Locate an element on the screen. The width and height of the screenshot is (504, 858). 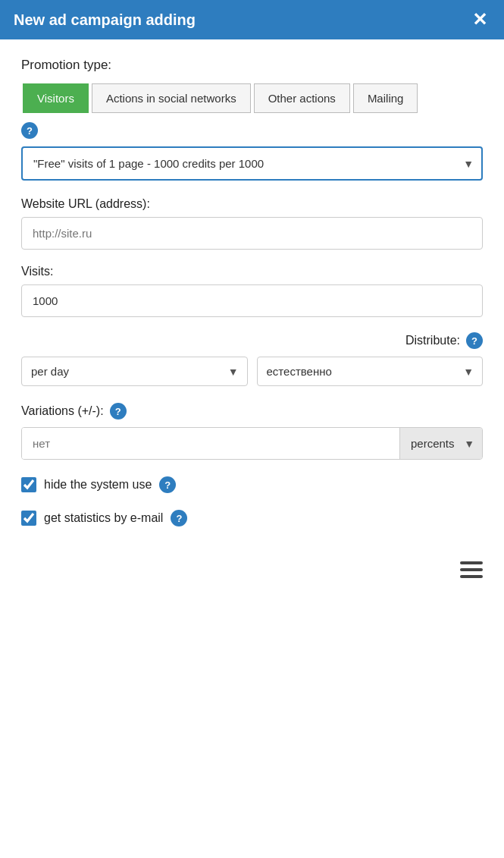
modal-title: New ad campaign adding is located at coordinates (105, 20).